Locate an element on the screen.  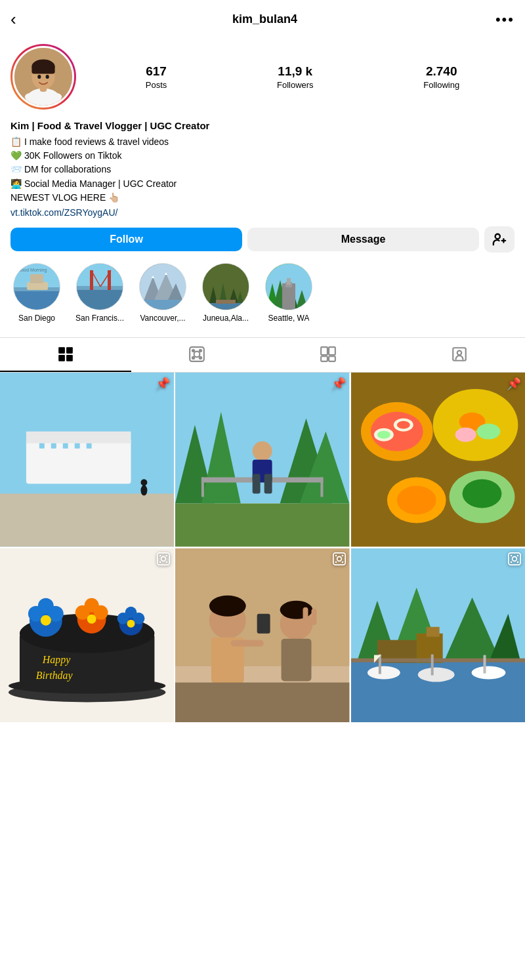
highlight-juneau: Juneua,Ala... is located at coordinates (226, 293).